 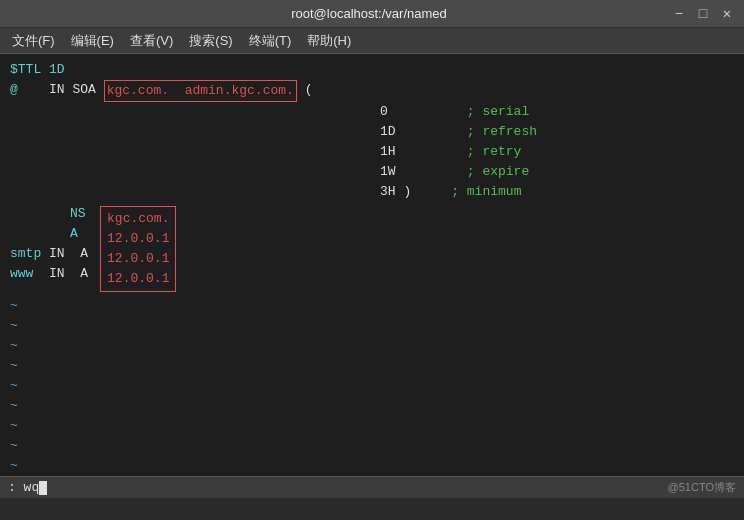 I want to click on minimum-val: 3H ), so click(x=400, y=192).